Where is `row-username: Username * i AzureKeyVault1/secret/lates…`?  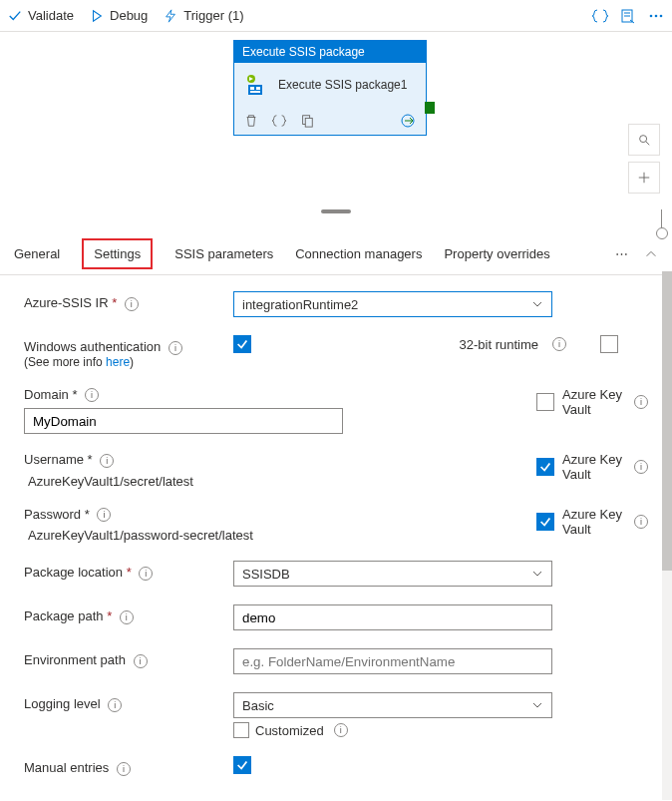 row-username: Username * i AzureKeyVault1/secret/lates… is located at coordinates (336, 471).